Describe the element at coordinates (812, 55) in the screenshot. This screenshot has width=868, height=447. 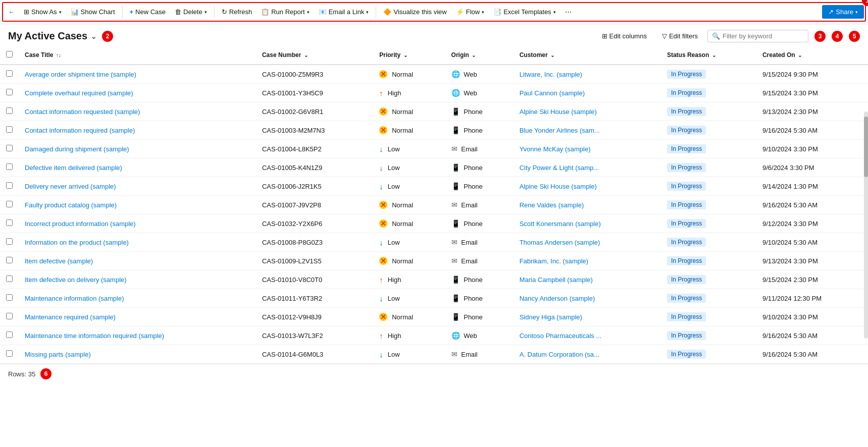
I see `col-header-created-on: Created On ⌄` at that location.